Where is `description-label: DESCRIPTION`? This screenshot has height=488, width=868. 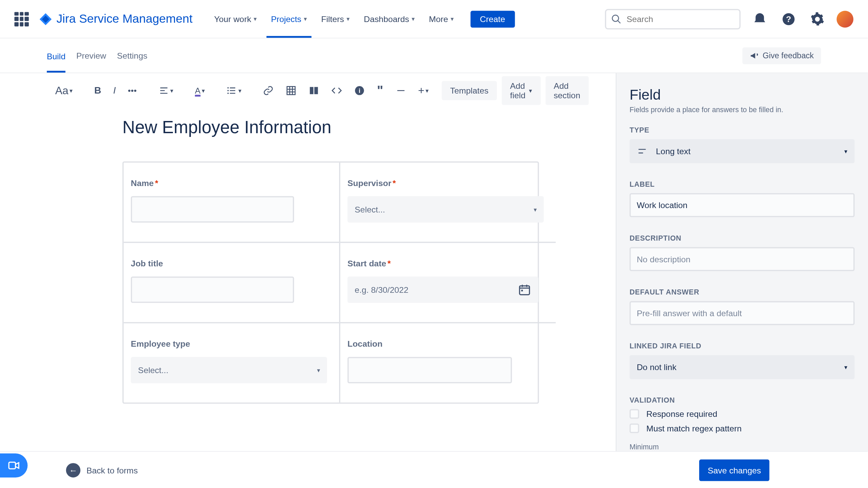 description-label: DESCRIPTION is located at coordinates (742, 238).